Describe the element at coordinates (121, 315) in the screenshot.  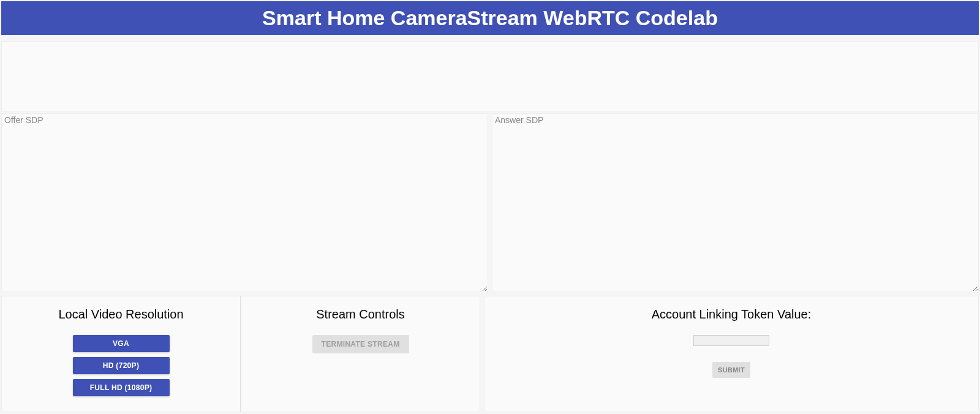
I see `resolution-panel-title: Local Video Resolution` at that location.